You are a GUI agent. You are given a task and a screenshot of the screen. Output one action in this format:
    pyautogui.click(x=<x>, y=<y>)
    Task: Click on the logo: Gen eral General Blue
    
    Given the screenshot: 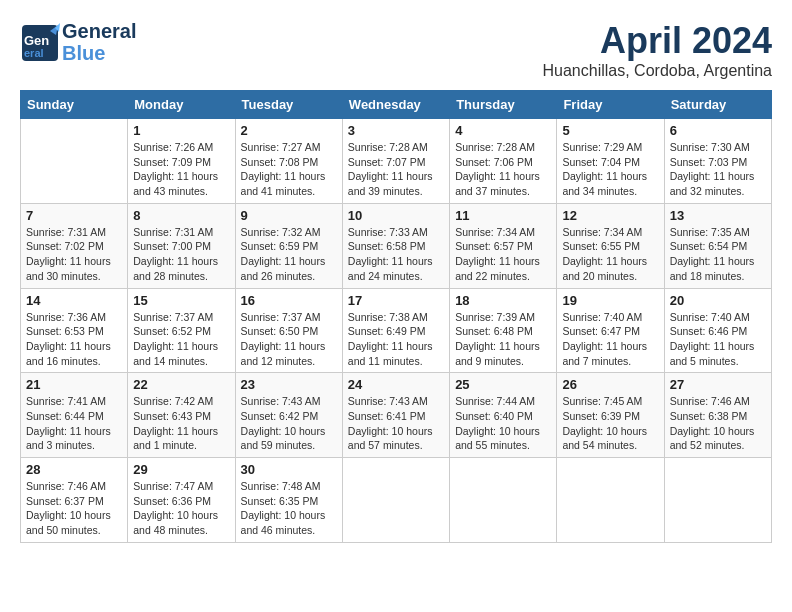 What is the action you would take?
    pyautogui.click(x=78, y=42)
    